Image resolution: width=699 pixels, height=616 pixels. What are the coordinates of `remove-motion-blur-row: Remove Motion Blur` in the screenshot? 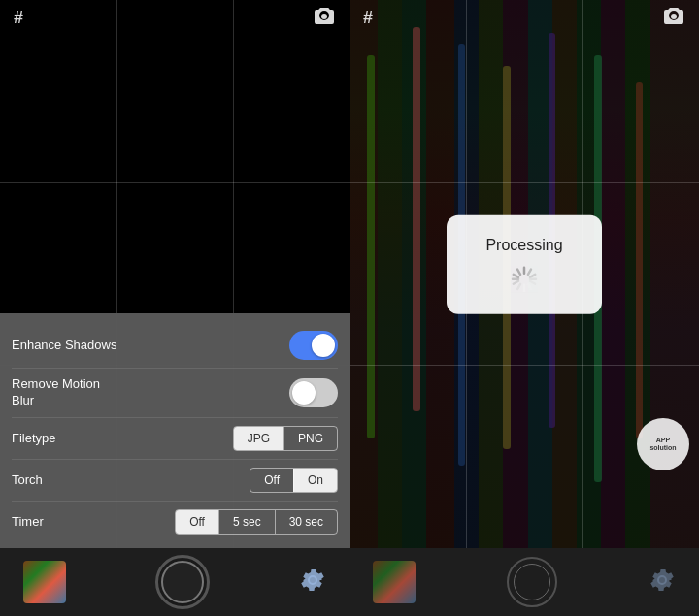 It's located at (175, 394).